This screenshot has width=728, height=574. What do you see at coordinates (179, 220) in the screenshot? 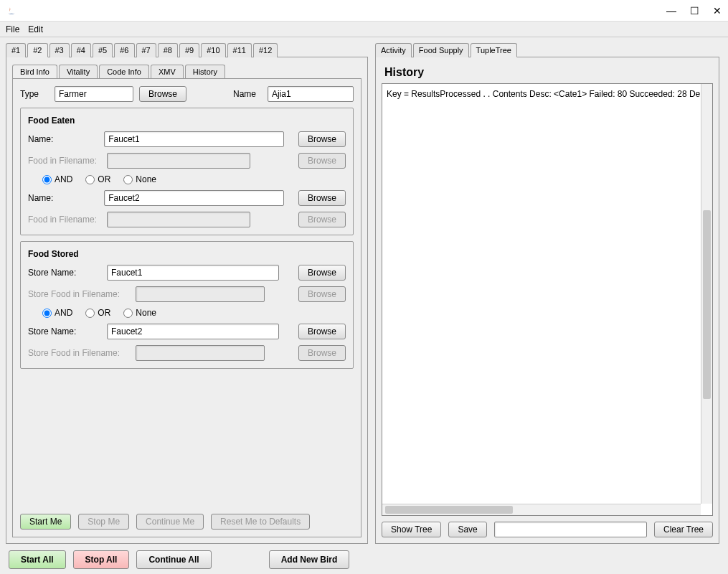
I see `fe-fif2-input` at bounding box center [179, 220].